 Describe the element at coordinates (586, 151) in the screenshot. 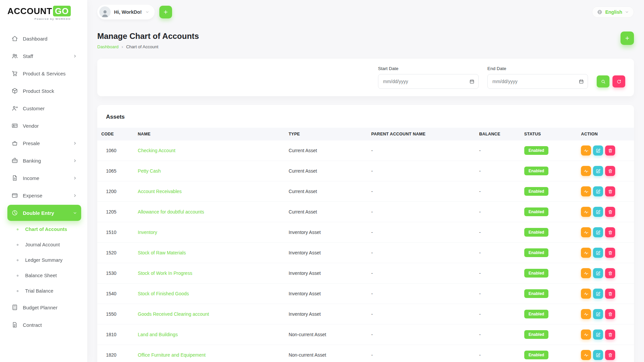

I see `pulse-icon` at that location.